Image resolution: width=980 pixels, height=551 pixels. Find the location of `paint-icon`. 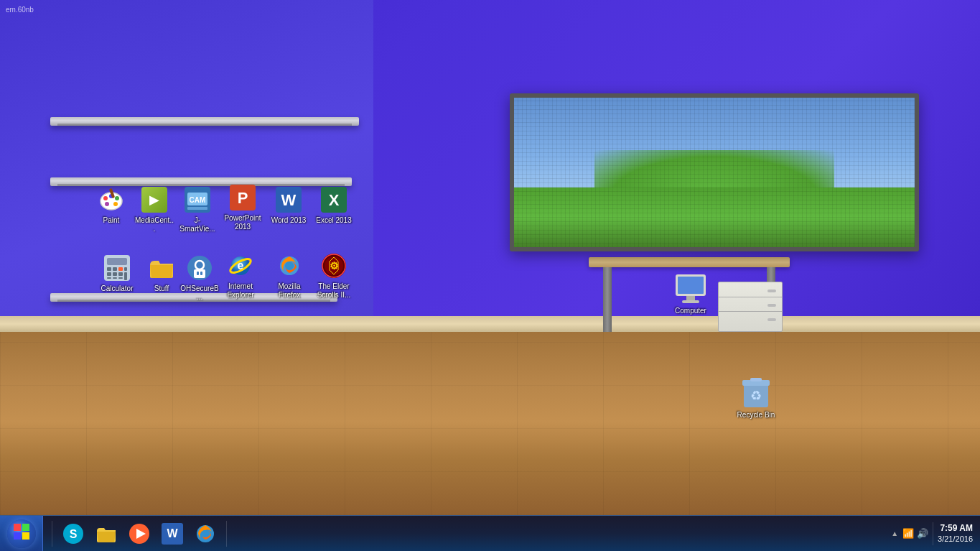

paint-icon is located at coordinates (111, 200).